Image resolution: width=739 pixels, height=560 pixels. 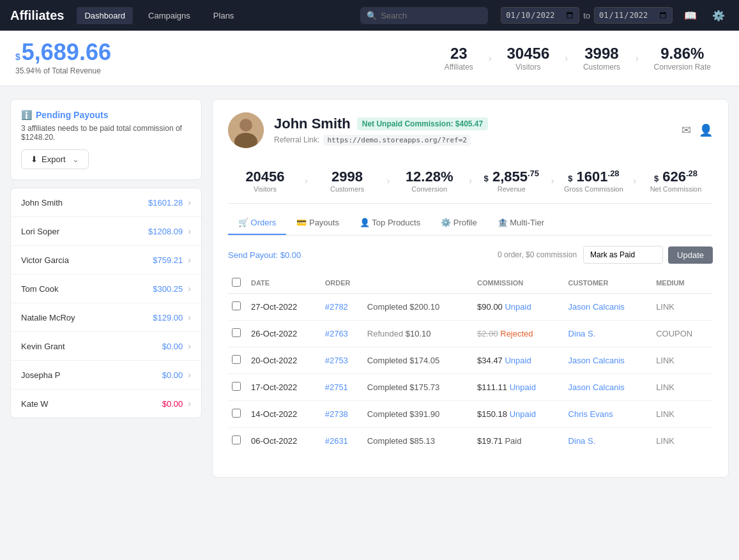 What do you see at coordinates (369, 15) in the screenshot?
I see `header: Affiliates Dashboard Campaigns Plans 🔍 t…` at bounding box center [369, 15].